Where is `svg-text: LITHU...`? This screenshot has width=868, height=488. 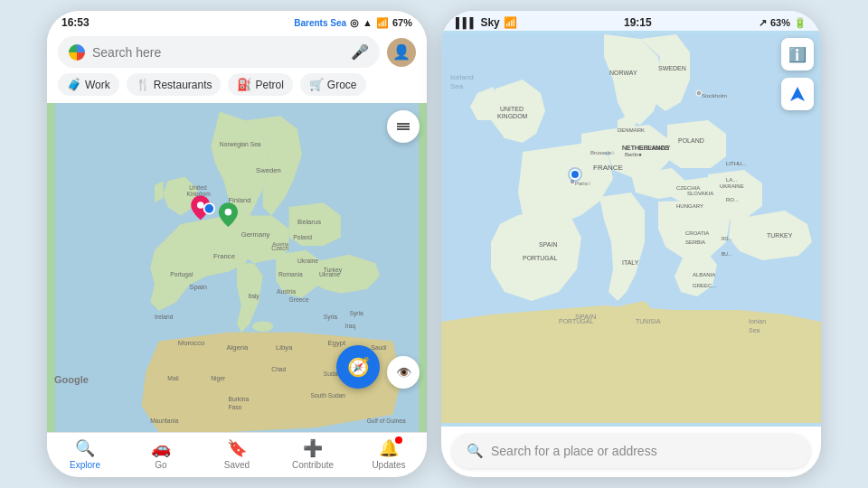 svg-text: LITHU... is located at coordinates (736, 164).